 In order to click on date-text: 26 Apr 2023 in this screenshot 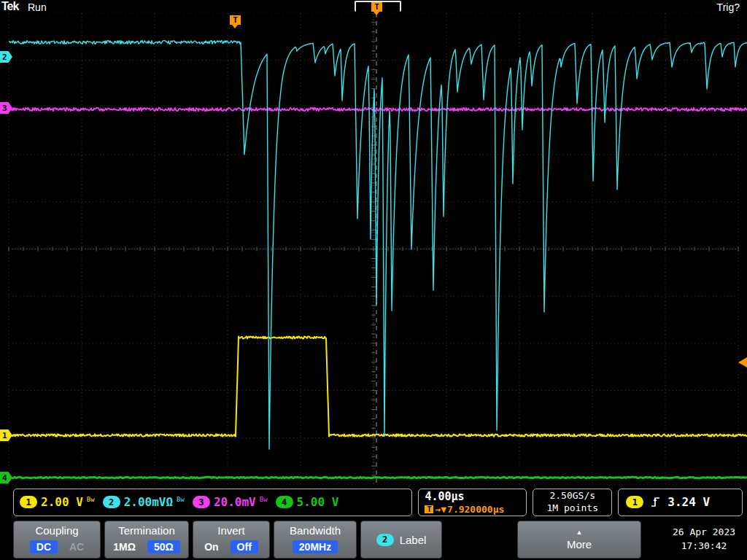, I will do `click(704, 532)`.